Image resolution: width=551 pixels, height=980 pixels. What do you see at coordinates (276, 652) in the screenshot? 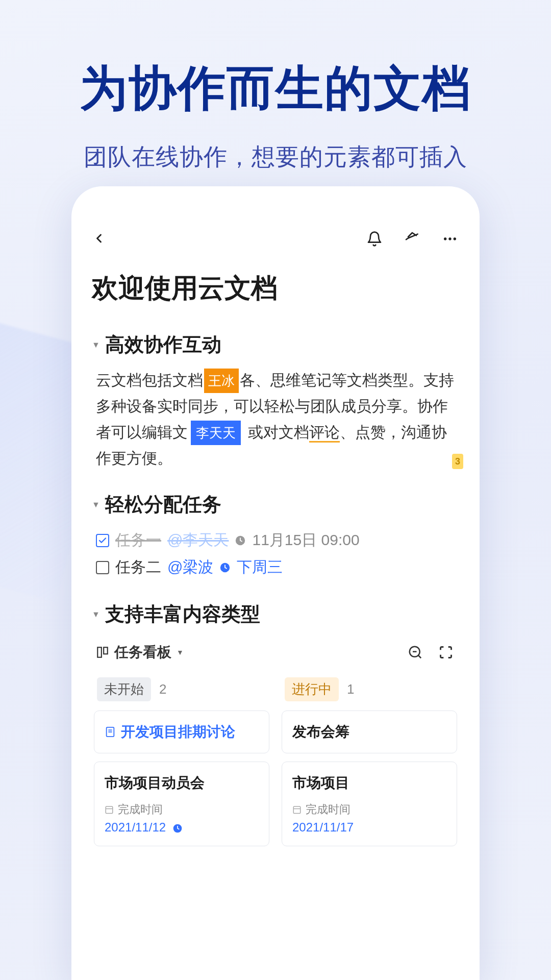
I see `kanban-toolbar: 任务看板 ▼` at bounding box center [276, 652].